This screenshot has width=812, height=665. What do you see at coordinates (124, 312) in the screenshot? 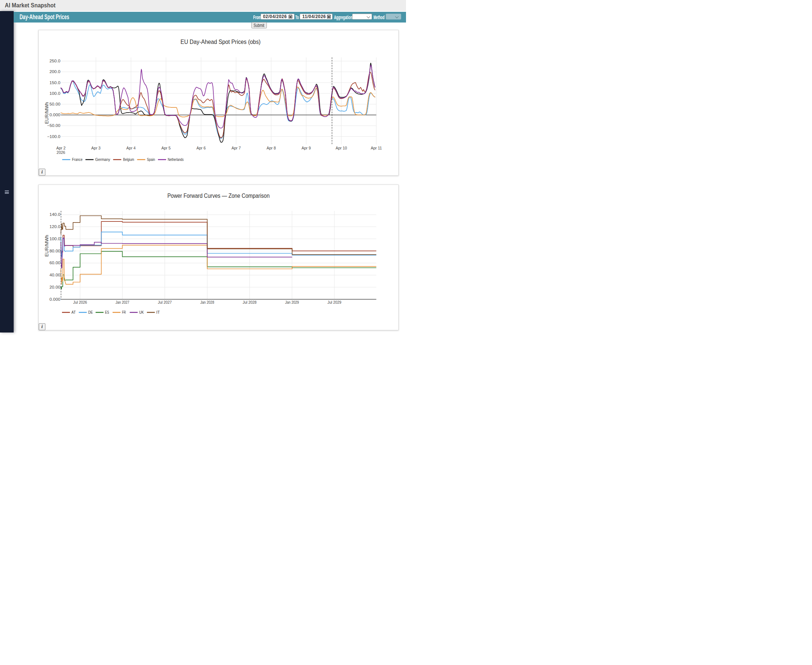
I see `svg-text: FR` at bounding box center [124, 312].